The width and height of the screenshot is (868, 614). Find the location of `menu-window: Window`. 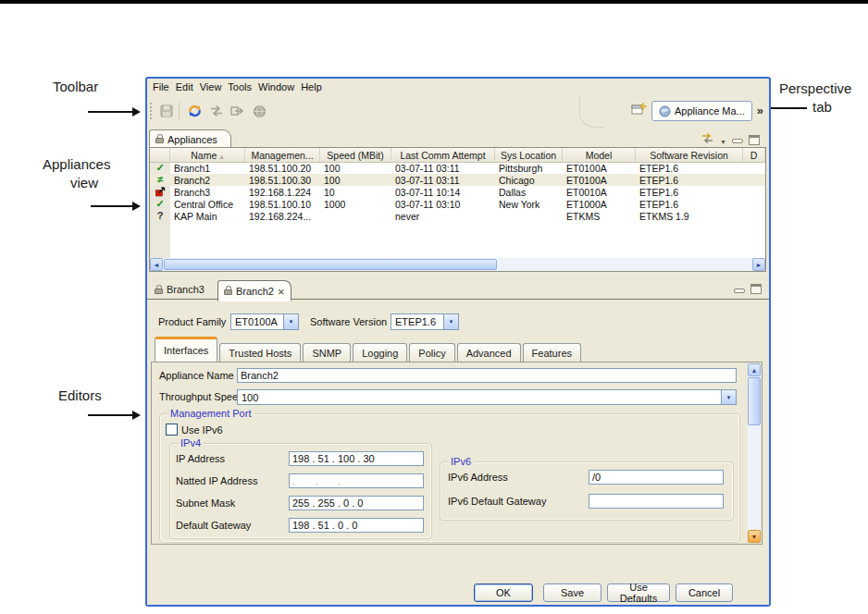

menu-window: Window is located at coordinates (279, 87).